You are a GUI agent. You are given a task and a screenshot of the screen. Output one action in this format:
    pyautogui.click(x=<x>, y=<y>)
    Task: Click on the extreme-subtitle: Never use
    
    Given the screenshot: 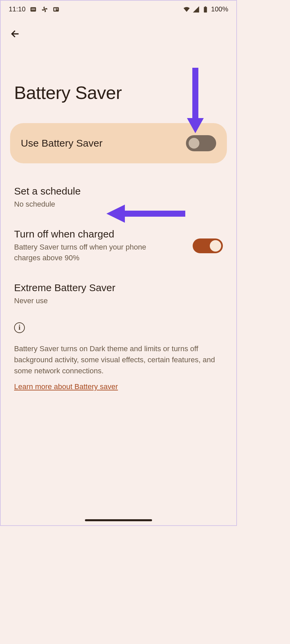 What is the action you would take?
    pyautogui.click(x=88, y=301)
    